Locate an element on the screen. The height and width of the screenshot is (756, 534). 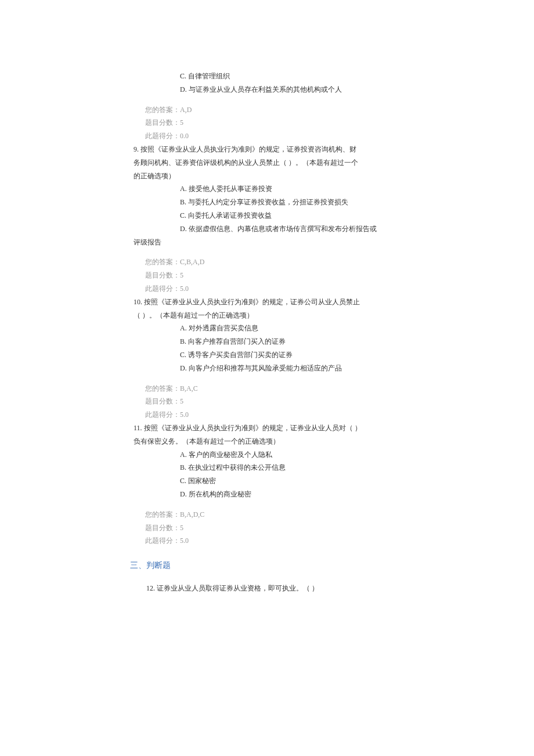
q11-option-c: C. 国家秘密 is located at coordinates (328, 481).